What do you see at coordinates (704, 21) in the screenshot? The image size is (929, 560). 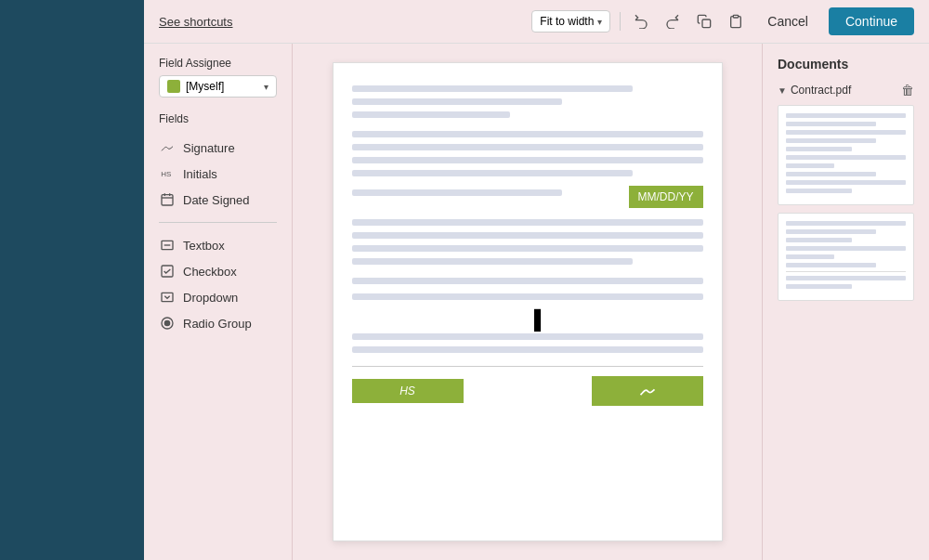 I see `copy-icon` at bounding box center [704, 21].